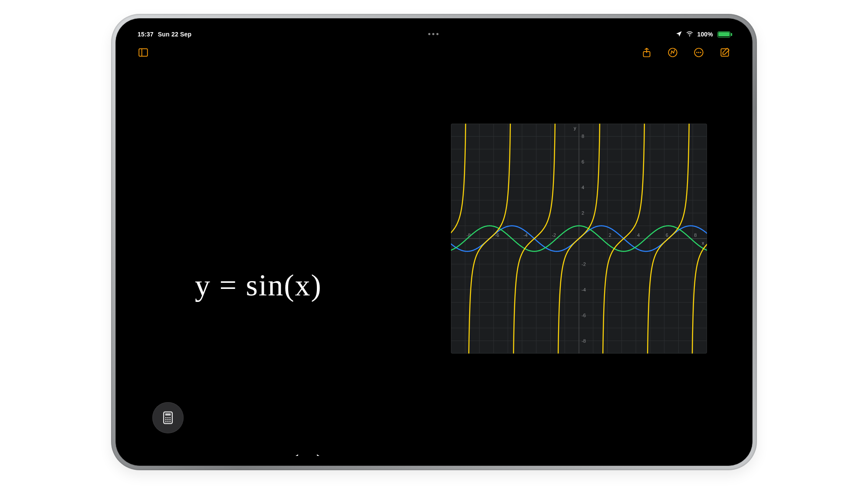 The height and width of the screenshot is (488, 868). Describe the element at coordinates (434, 34) in the screenshot. I see `status-bar: 15:37 Sun 22 Sep ••• 100%` at that location.